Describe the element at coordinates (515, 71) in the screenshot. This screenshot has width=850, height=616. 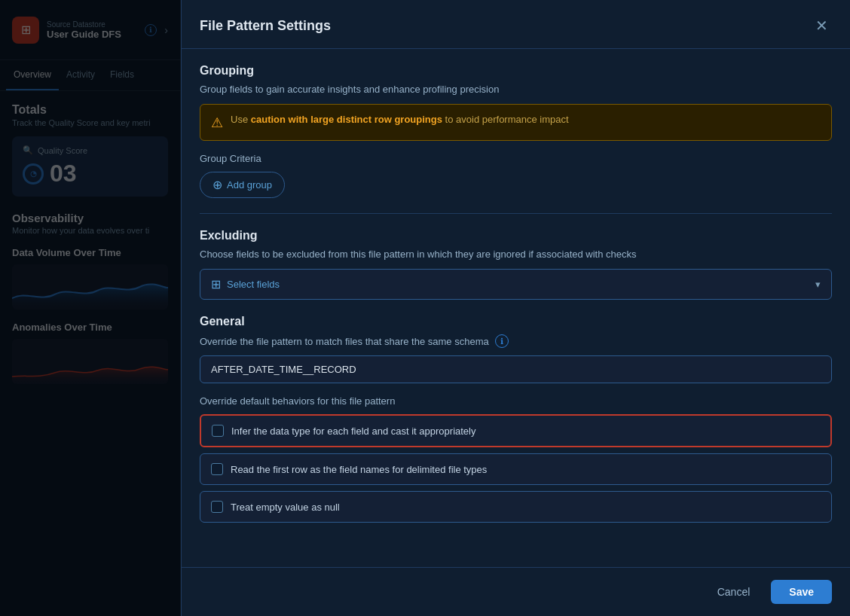
I see `grouping-title: Grouping` at that location.